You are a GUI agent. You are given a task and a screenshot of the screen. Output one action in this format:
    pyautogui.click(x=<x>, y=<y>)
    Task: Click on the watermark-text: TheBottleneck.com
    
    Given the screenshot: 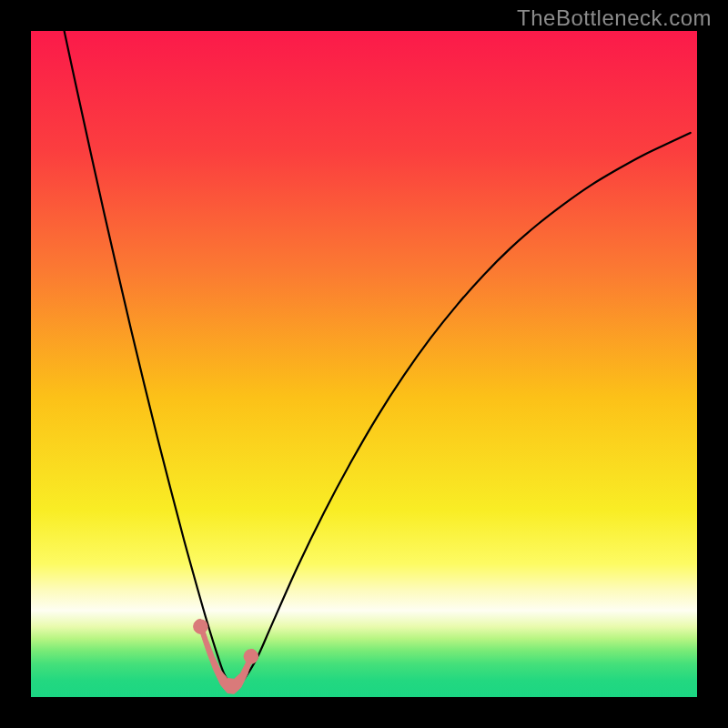 What is the action you would take?
    pyautogui.click(x=614, y=18)
    